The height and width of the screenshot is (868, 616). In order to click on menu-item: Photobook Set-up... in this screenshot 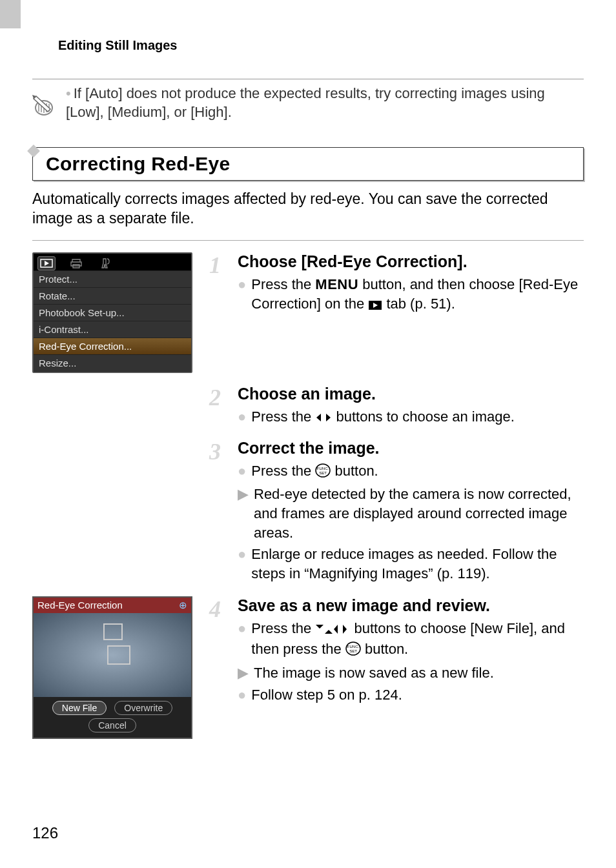, I will do `click(112, 312)`.